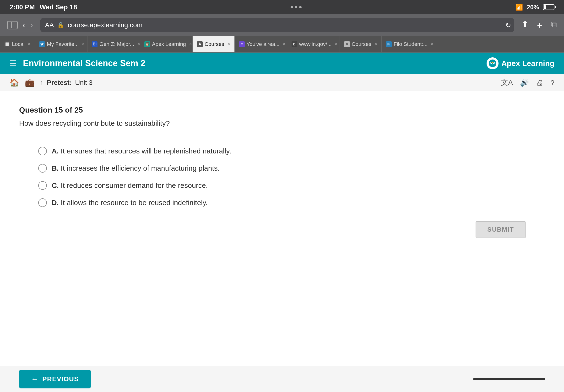  What do you see at coordinates (282, 379) in the screenshot?
I see `bottom-nav: ← PREVIOUS` at bounding box center [282, 379].